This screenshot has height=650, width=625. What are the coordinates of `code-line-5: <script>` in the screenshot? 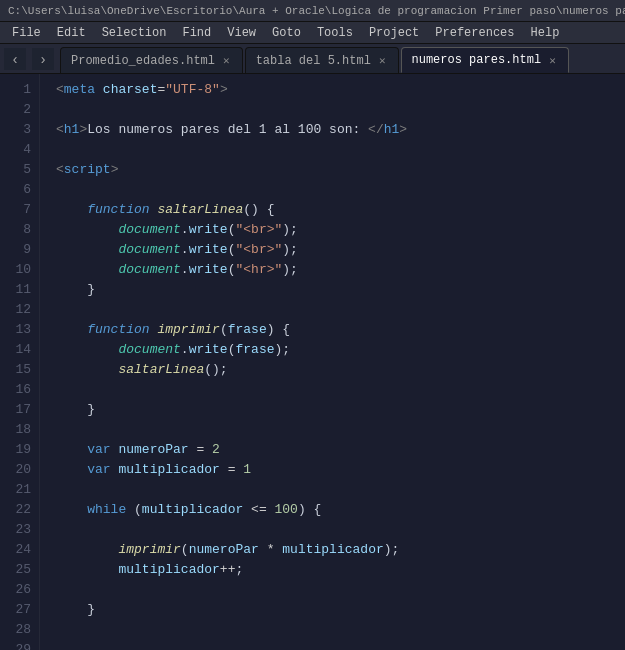 It's located at (340, 170).